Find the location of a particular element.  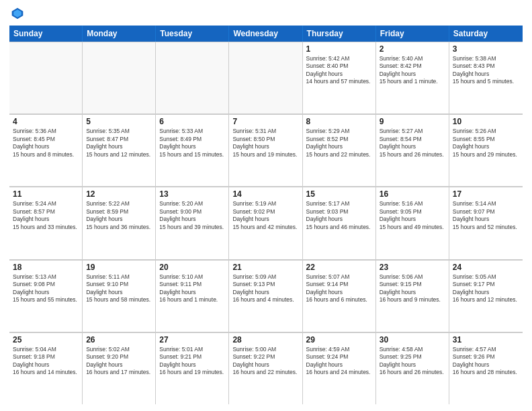

day-cell-3: 3 Sunrise: 5:38 AM Sunset: 8:43 PM Dayli… is located at coordinates (486, 78).